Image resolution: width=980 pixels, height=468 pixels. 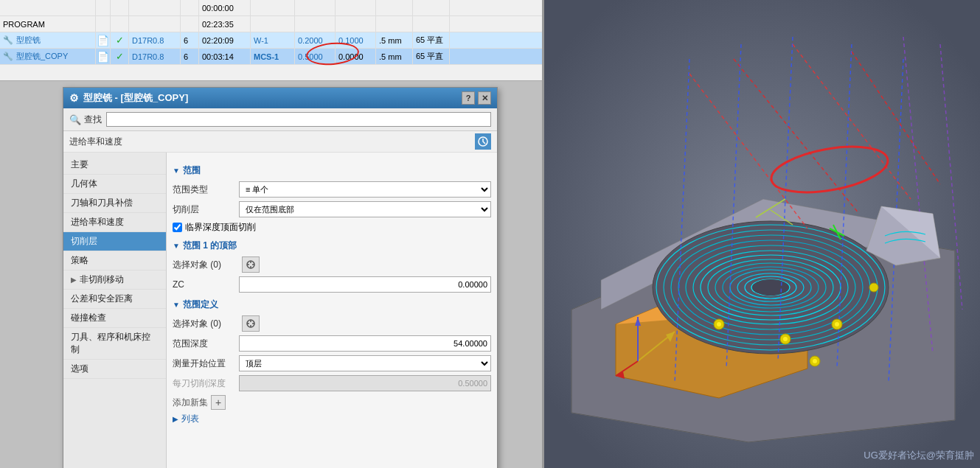 What do you see at coordinates (190, 419) in the screenshot?
I see `list-label: 列表` at bounding box center [190, 419].